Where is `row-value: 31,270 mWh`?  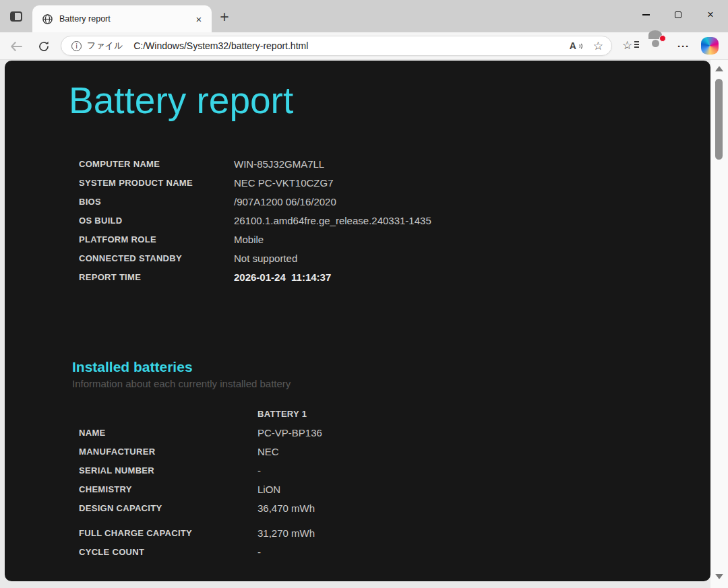
row-value: 31,270 mWh is located at coordinates (286, 533).